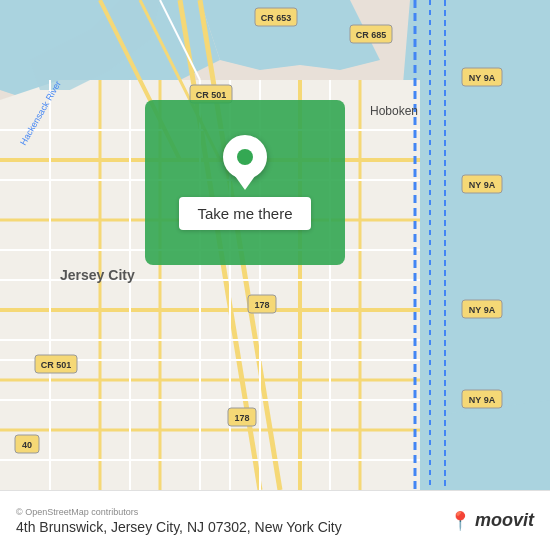 This screenshot has height=550, width=550. Describe the element at coordinates (244, 214) in the screenshot. I see `take-me-there-button: Take me there` at that location.